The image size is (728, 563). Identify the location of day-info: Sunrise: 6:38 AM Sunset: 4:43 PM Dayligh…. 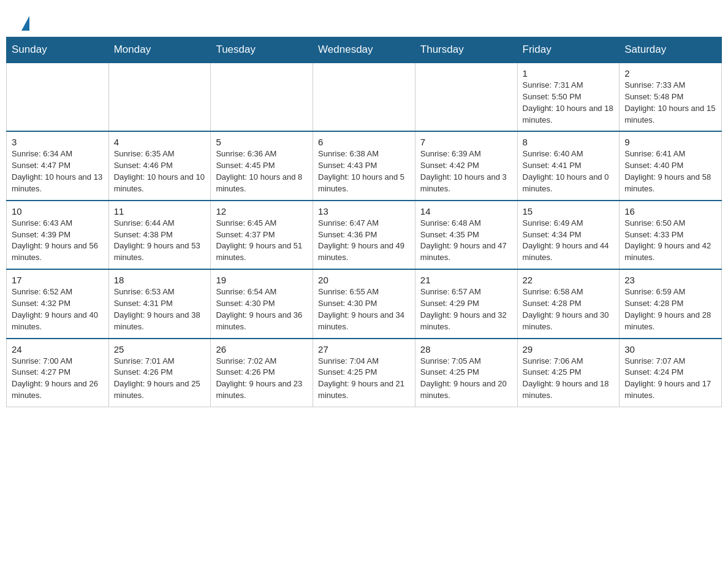
(364, 172).